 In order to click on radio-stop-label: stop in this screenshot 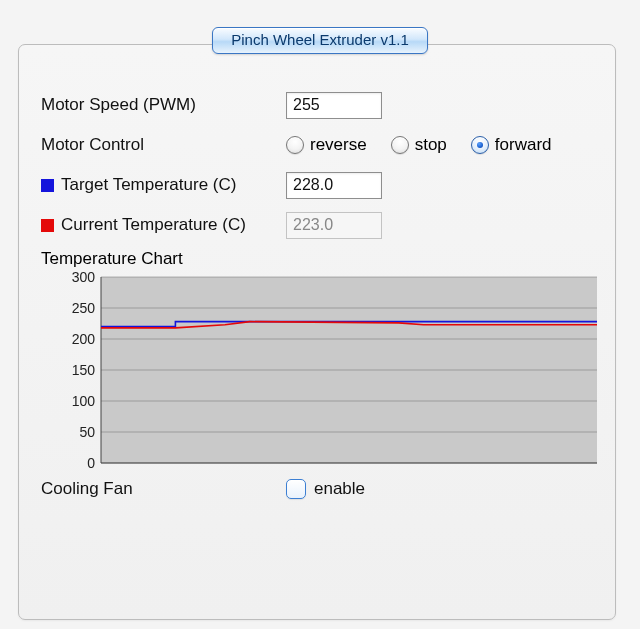, I will do `click(431, 145)`.